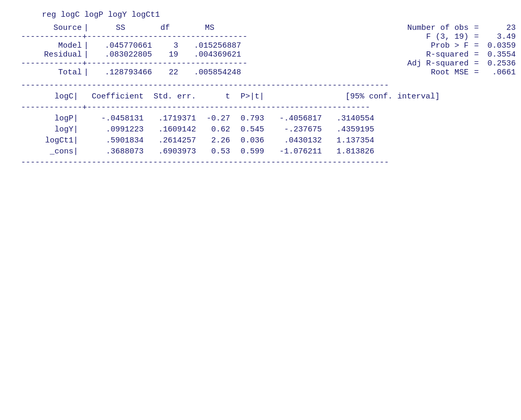 This screenshot has height=420, width=521. I want to click on coef-sep-1-text: -------------+--------------------------…, so click(196, 108).